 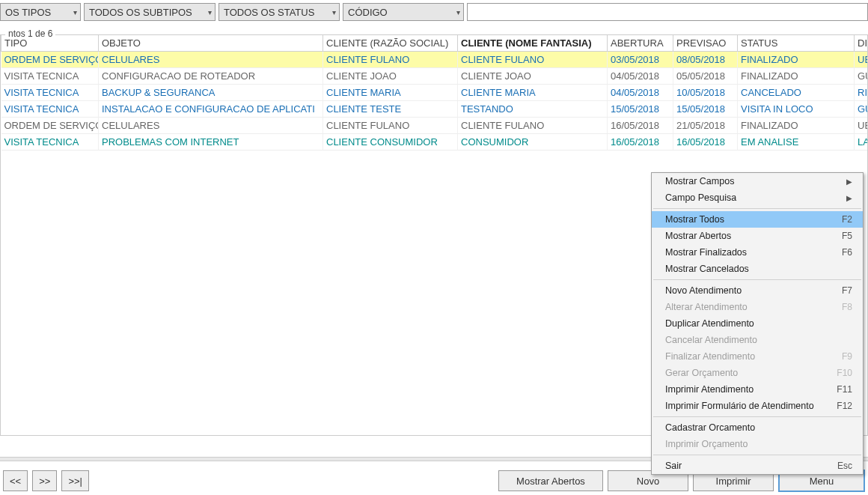 I want to click on table-row: VISITA TECNICAINSTALACAO E CONFIGURACAO …, so click(x=435, y=109).